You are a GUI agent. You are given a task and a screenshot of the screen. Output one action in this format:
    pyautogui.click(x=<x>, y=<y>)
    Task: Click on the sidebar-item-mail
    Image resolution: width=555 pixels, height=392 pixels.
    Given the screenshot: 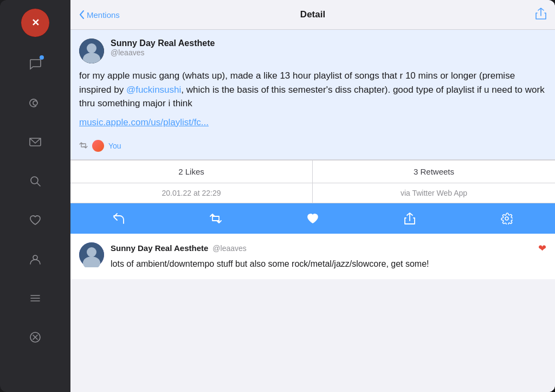 What is the action you would take?
    pyautogui.click(x=35, y=142)
    